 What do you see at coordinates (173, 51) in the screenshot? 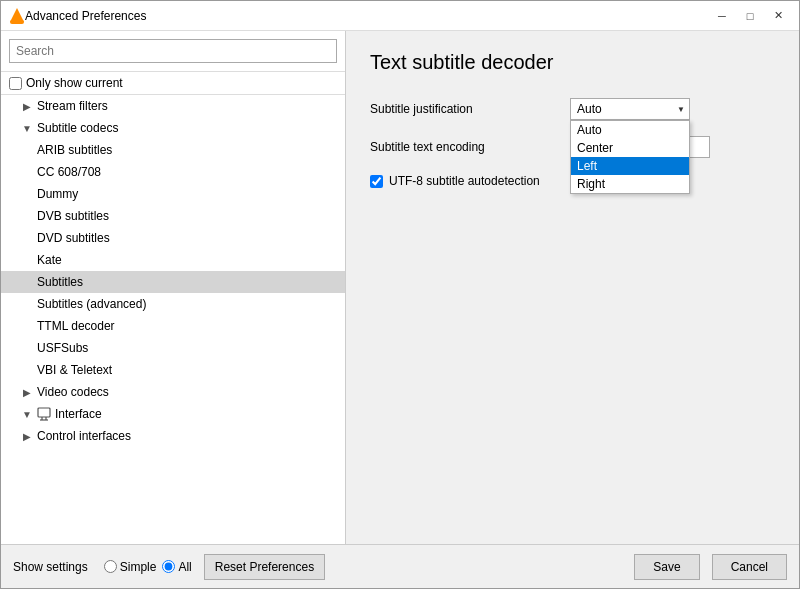
I see `search-input` at bounding box center [173, 51].